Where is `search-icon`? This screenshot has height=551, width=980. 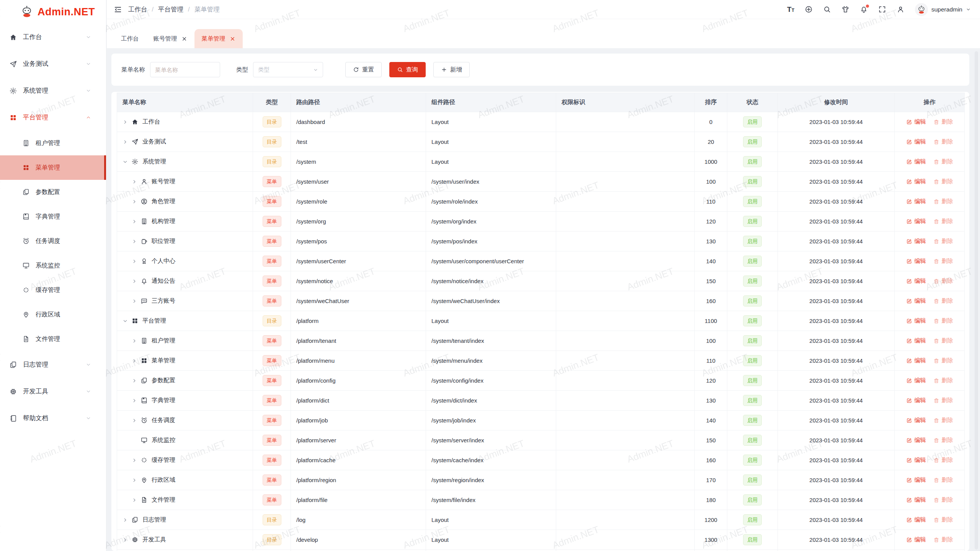 search-icon is located at coordinates (827, 9).